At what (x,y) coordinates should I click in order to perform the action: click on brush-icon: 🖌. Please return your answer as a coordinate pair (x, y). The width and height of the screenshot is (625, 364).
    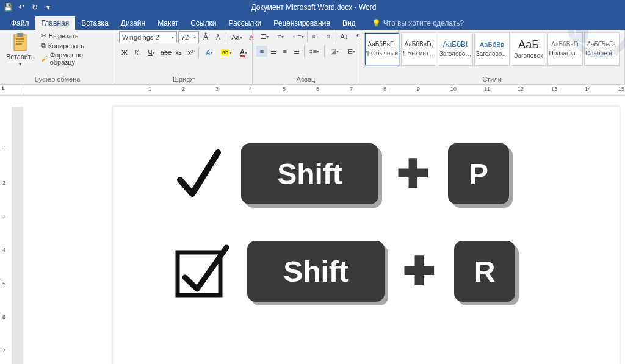
    Looking at the image, I should click on (44, 59).